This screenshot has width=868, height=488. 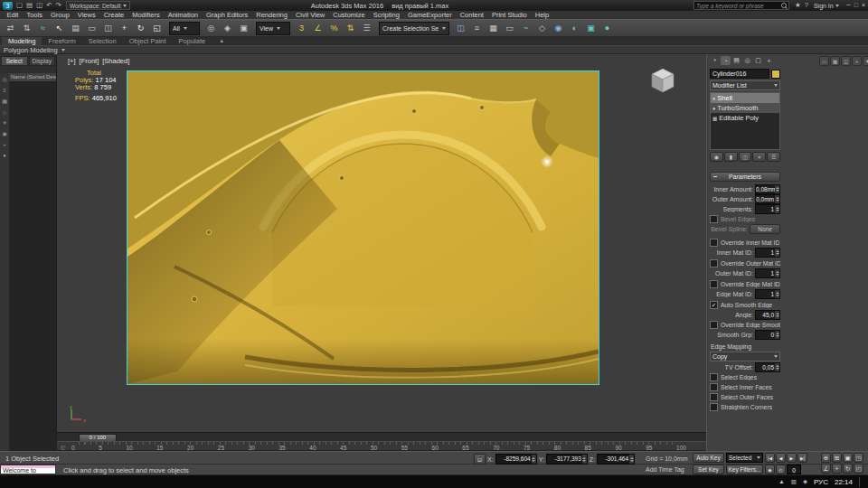 What do you see at coordinates (542, 14) in the screenshot?
I see `menu-item: Help` at bounding box center [542, 14].